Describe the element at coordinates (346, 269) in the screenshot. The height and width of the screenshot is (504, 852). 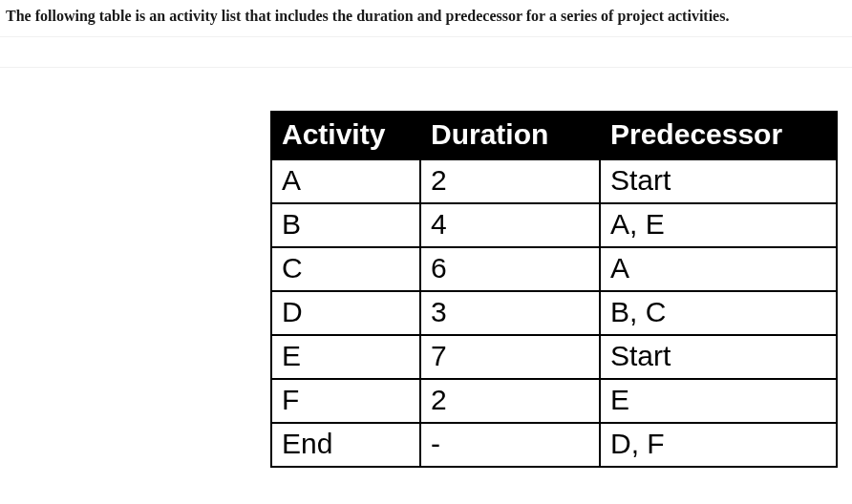
I see `cell-activity: C` at that location.